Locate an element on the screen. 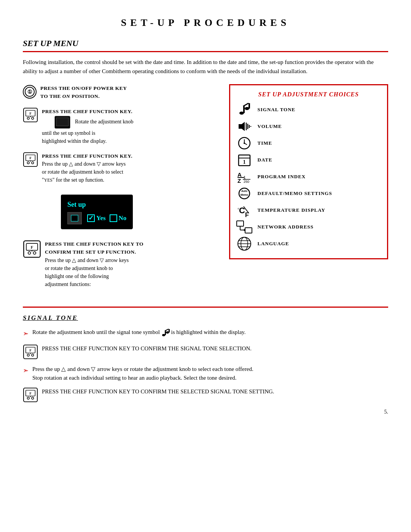 This screenshot has width=411, height=532. section1-title: SET UP MENU is located at coordinates (206, 44).